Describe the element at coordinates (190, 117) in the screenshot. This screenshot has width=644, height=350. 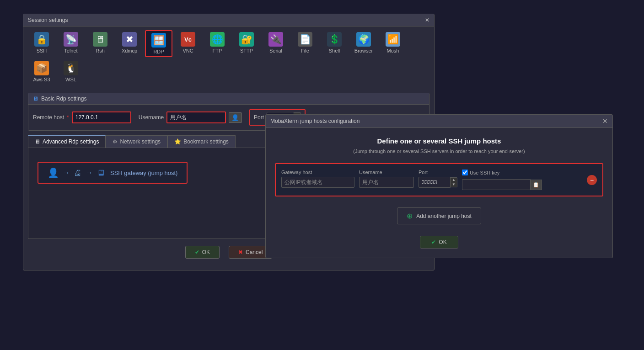
I see `username-group: Username 👤` at that location.